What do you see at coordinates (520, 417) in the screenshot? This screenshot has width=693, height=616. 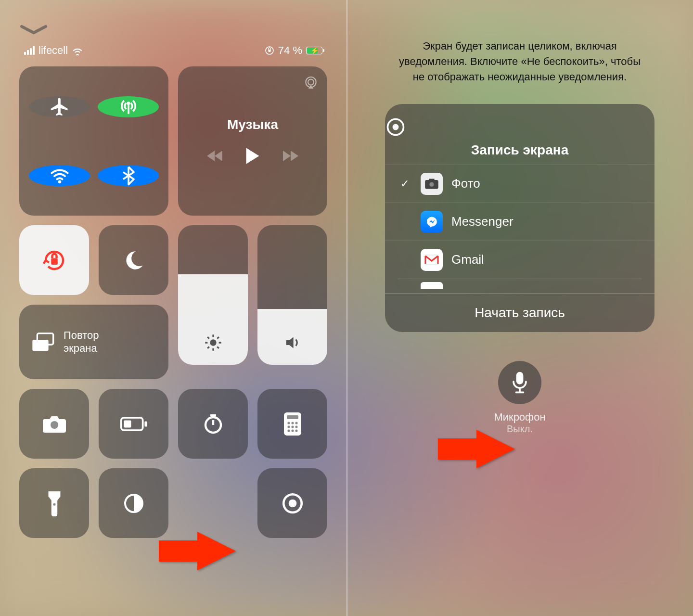 I see `microphone-label: Микрофон` at bounding box center [520, 417].